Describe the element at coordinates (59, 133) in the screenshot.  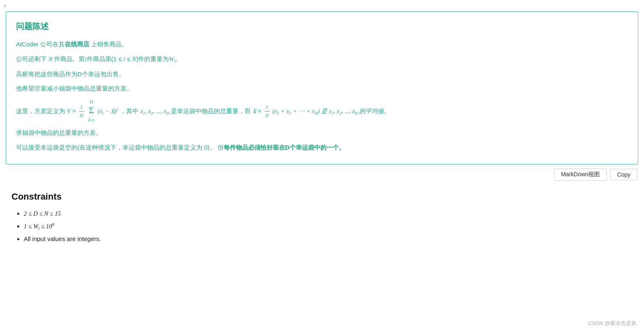
I see `para5-1-text: 求福袋中物品的总重量的方差。` at that location.